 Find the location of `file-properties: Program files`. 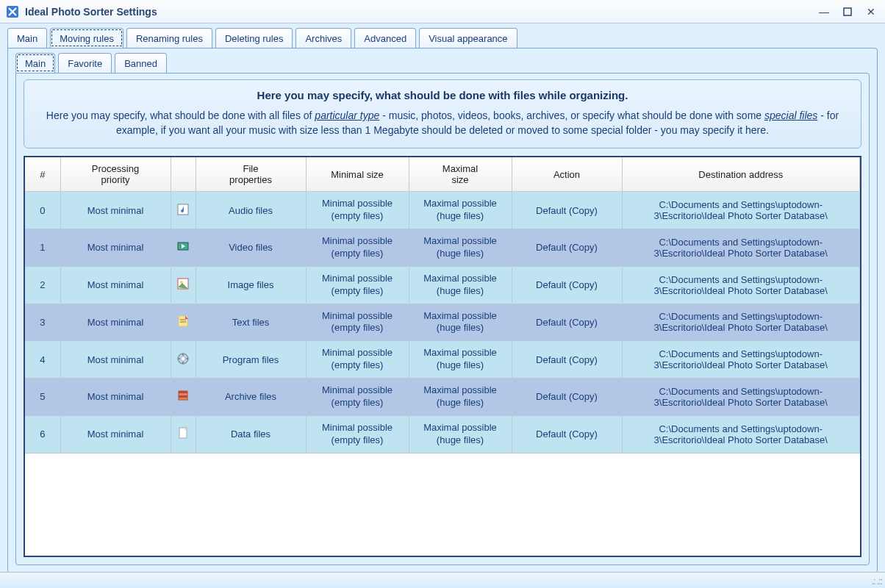

file-properties: Program files is located at coordinates (251, 360).